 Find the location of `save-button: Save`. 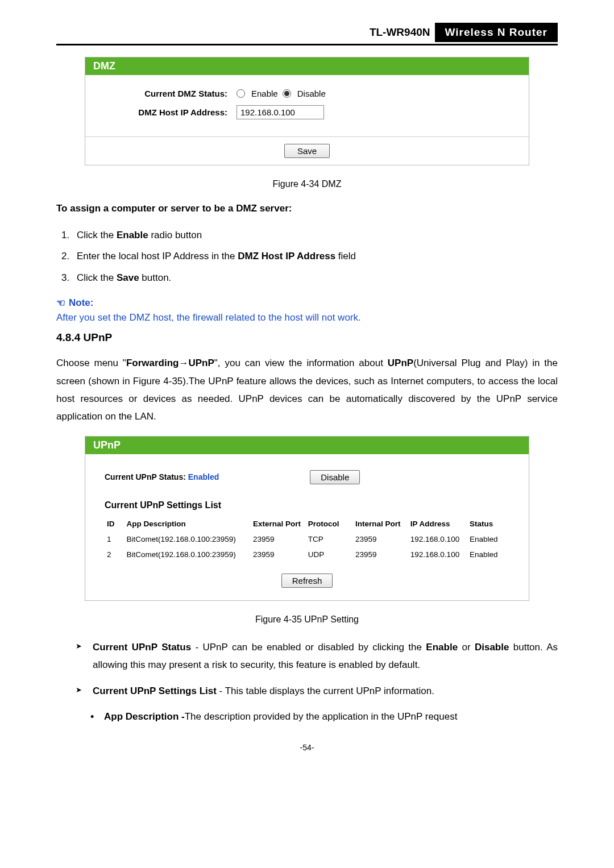

save-button: Save is located at coordinates (307, 151).